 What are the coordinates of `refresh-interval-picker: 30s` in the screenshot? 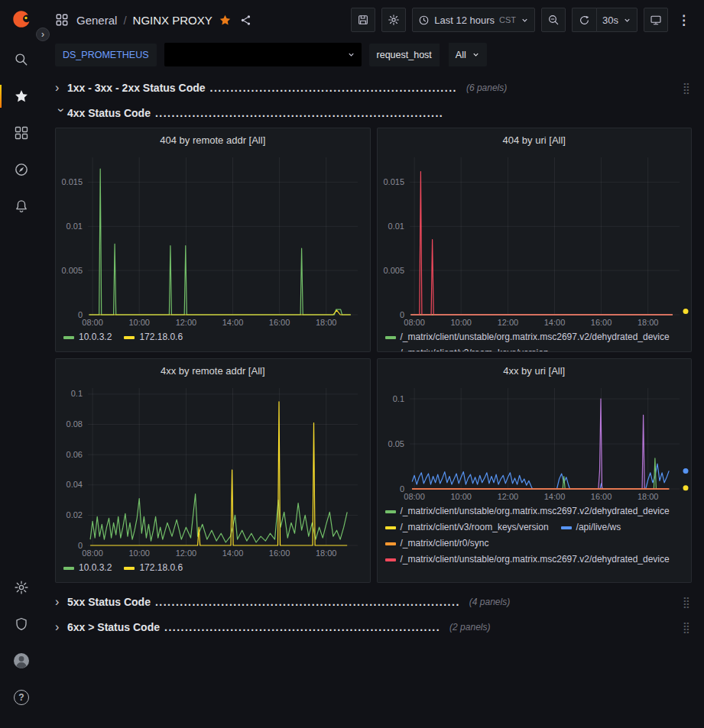 It's located at (617, 20).